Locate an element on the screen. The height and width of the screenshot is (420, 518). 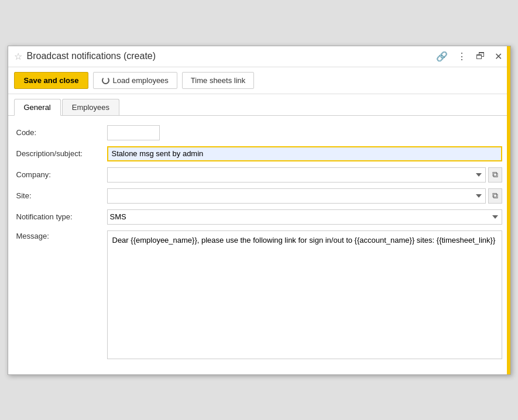
site-select-wrapper: ⧉ is located at coordinates (304, 196).